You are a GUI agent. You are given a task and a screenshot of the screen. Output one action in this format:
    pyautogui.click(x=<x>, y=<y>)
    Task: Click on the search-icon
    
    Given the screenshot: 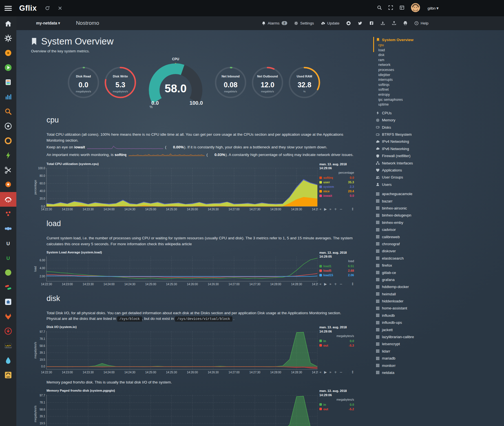 What is the action you would take?
    pyautogui.click(x=379, y=8)
    